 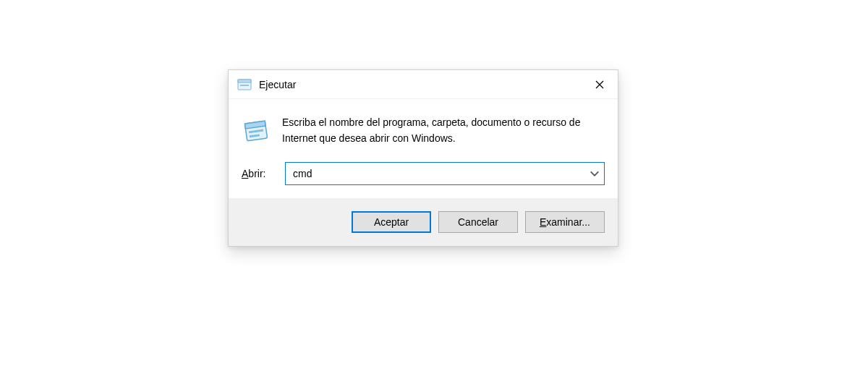 I want to click on dialog-content: Escriba el nombre del programa, carpeta,…, so click(x=423, y=149).